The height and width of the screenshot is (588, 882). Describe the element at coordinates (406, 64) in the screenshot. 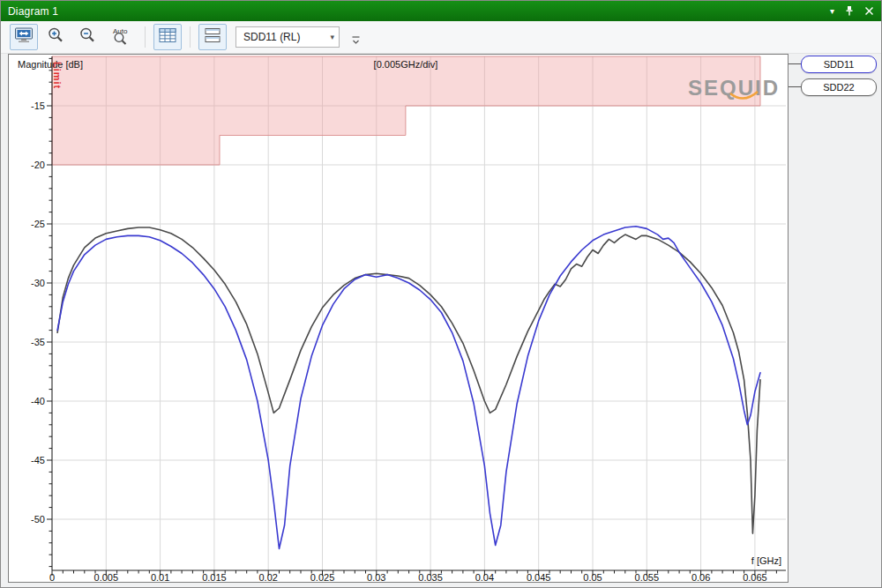

I see `scale-per-div-label: [0.005GHz/div]` at that location.